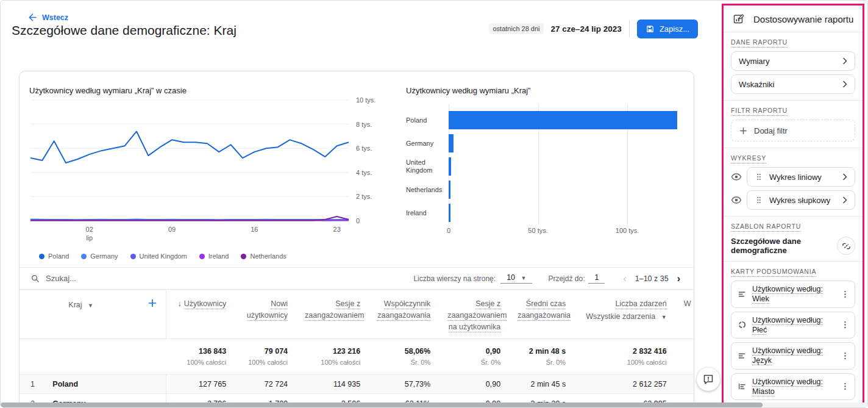 This screenshot has height=408, width=868. Describe the element at coordinates (266, 351) in the screenshot. I see `totals-value: 79 074` at that location.